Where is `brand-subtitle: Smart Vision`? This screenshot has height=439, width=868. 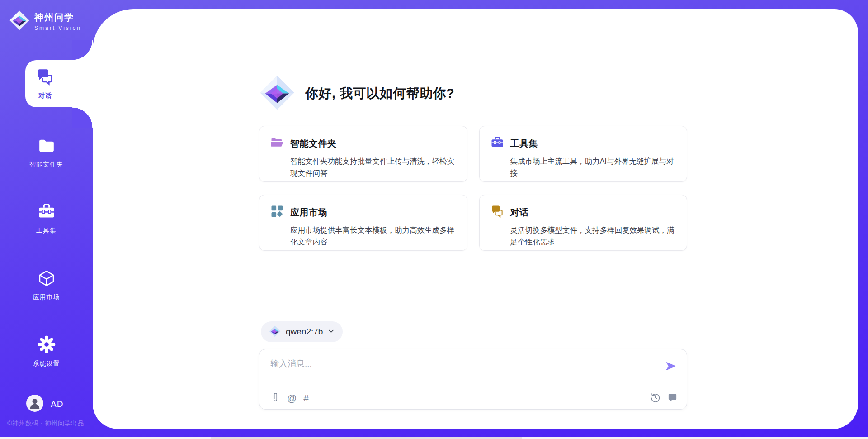 brand-subtitle: Smart Vision is located at coordinates (58, 28).